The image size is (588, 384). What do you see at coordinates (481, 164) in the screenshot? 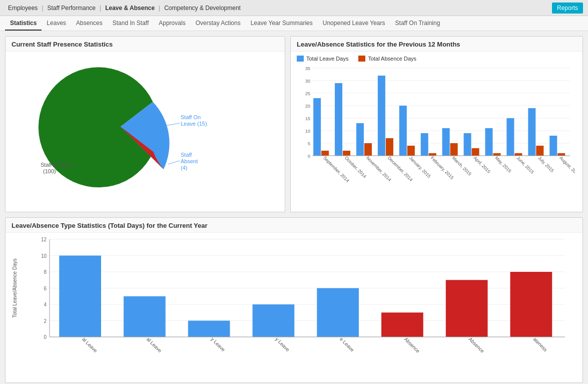
I see `svg-text: April, 2015` at bounding box center [481, 164].